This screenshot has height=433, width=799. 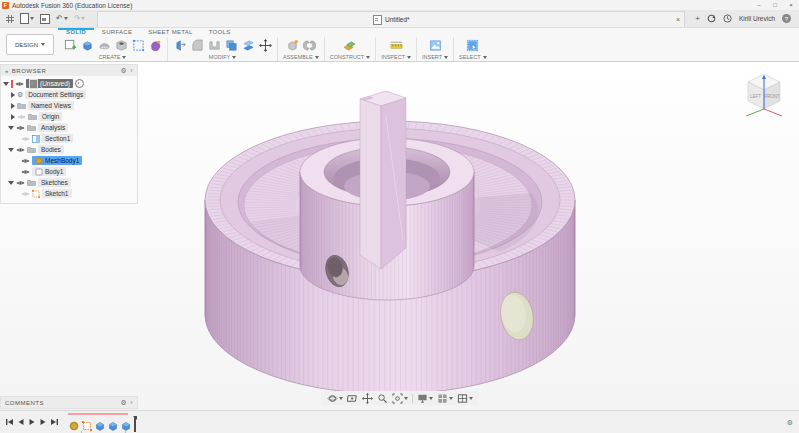 I want to click on group-insert-label: INSERT, so click(x=432, y=57).